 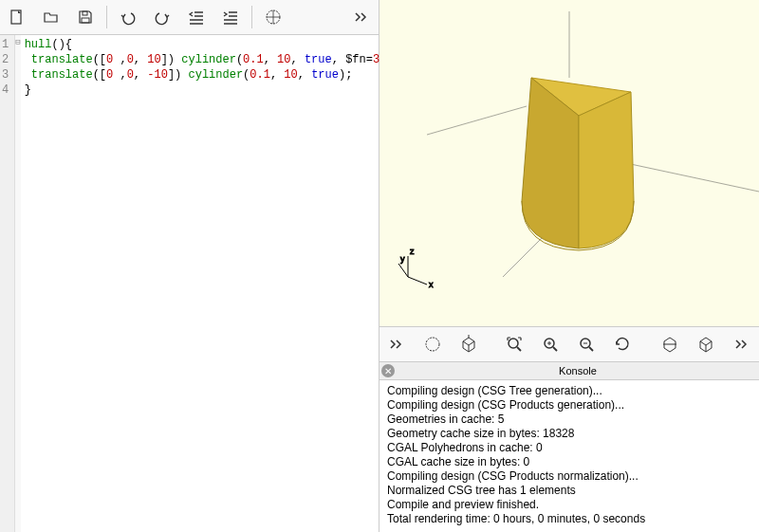 I want to click on code-line: translate([0 ,0, -10]) cylinder(0.1, 10,…, so click(x=209, y=75).